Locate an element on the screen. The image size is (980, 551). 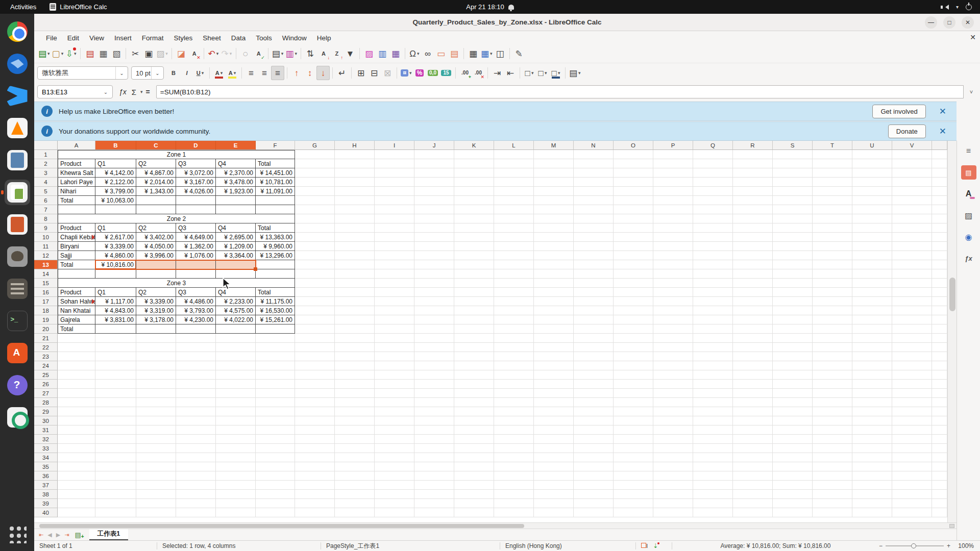
cell-F18: ¥ 16,530.00 is located at coordinates (276, 311).